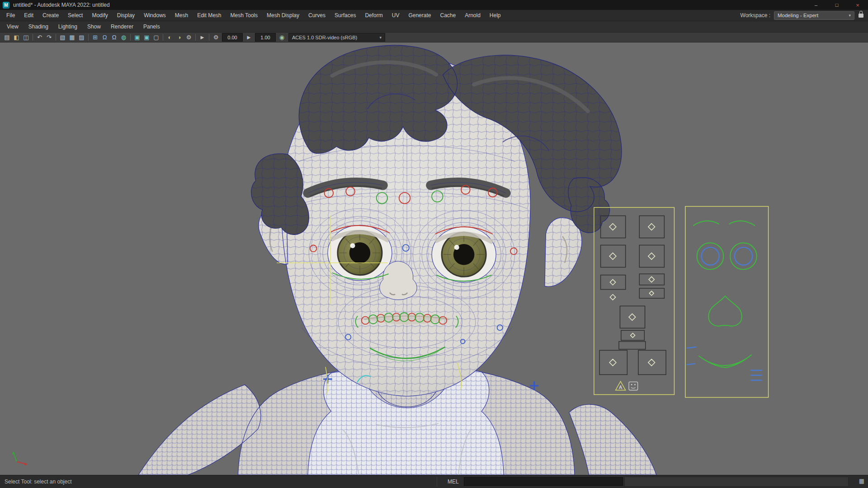  What do you see at coordinates (29, 15) in the screenshot?
I see `menu-edit: Edit` at bounding box center [29, 15].